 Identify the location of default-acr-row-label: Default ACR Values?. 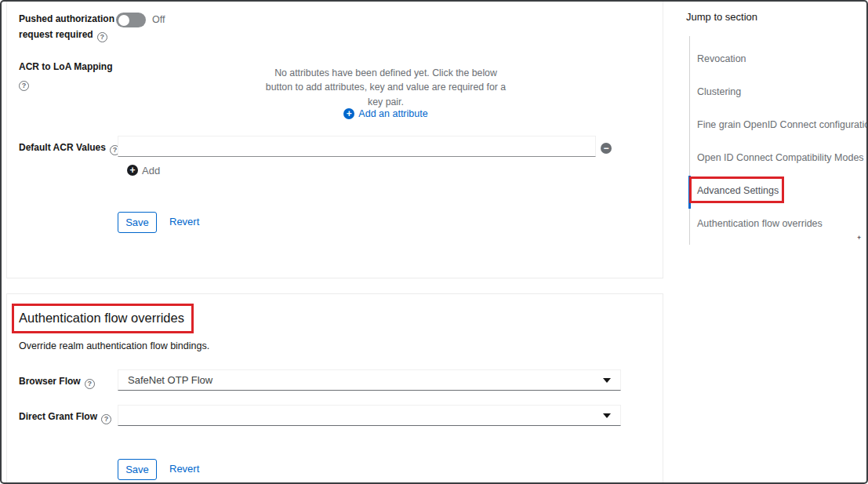
(69, 147).